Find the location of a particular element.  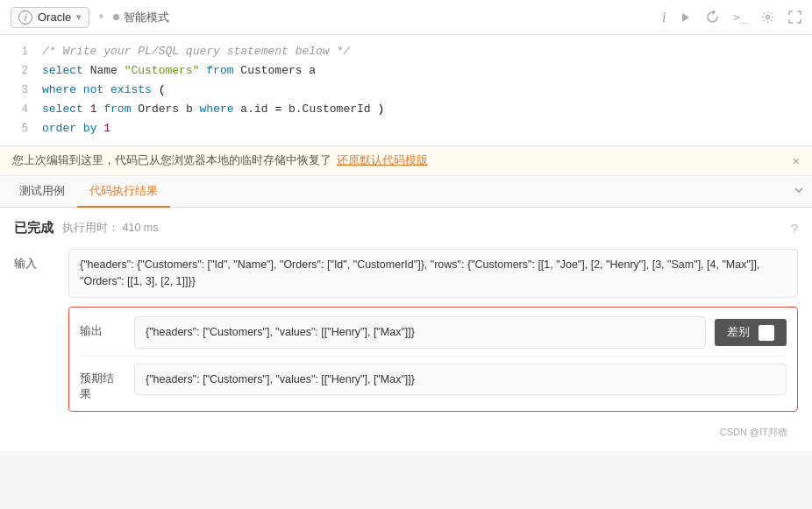

expected-label: 预期结果 is located at coordinates (102, 383).